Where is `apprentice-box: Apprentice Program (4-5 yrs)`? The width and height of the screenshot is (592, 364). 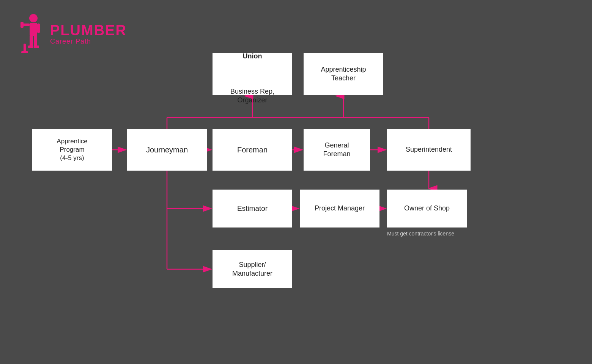 apprentice-box: Apprentice Program (4-5 yrs) is located at coordinates (72, 150).